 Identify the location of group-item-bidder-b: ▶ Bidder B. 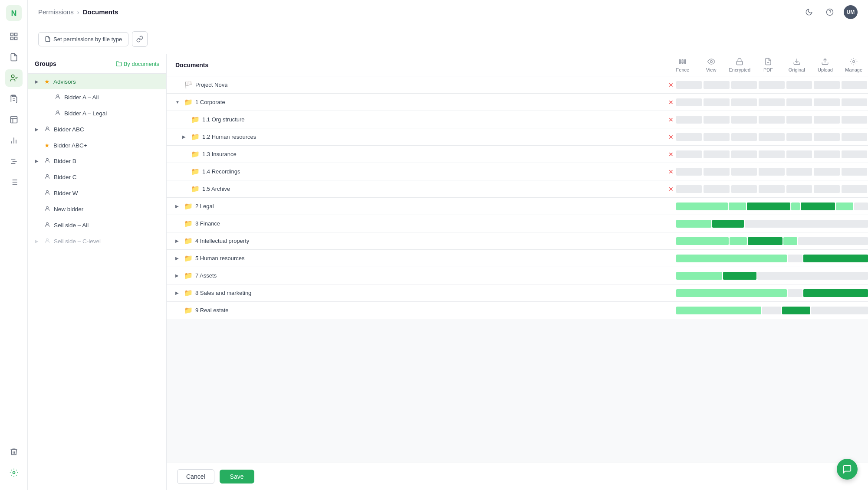
(97, 161).